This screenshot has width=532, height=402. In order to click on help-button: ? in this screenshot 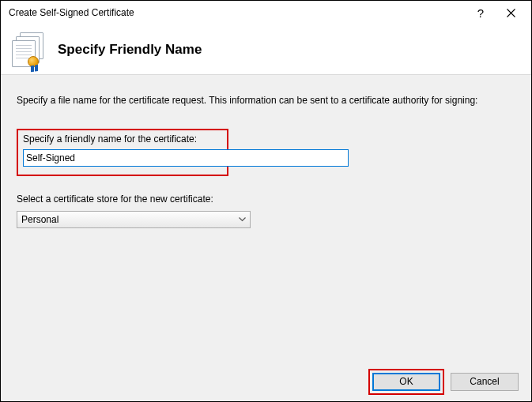, I will do `click(481, 13)`.